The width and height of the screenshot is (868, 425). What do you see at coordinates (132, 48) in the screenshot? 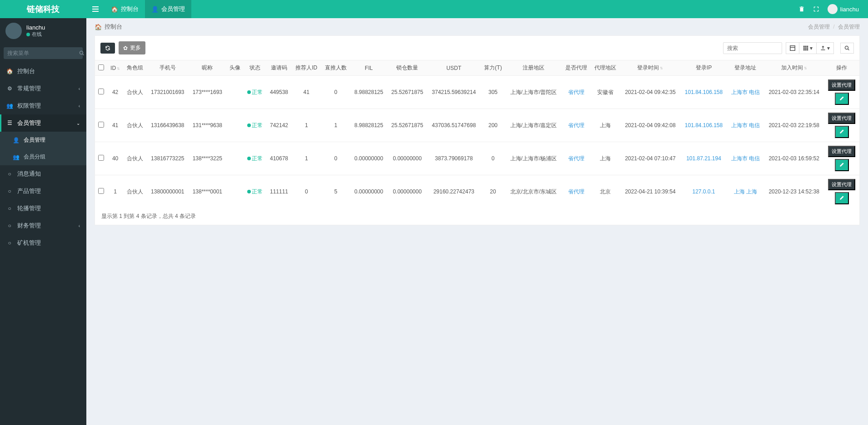
I see `more-button: ✿ 更多` at bounding box center [132, 48].